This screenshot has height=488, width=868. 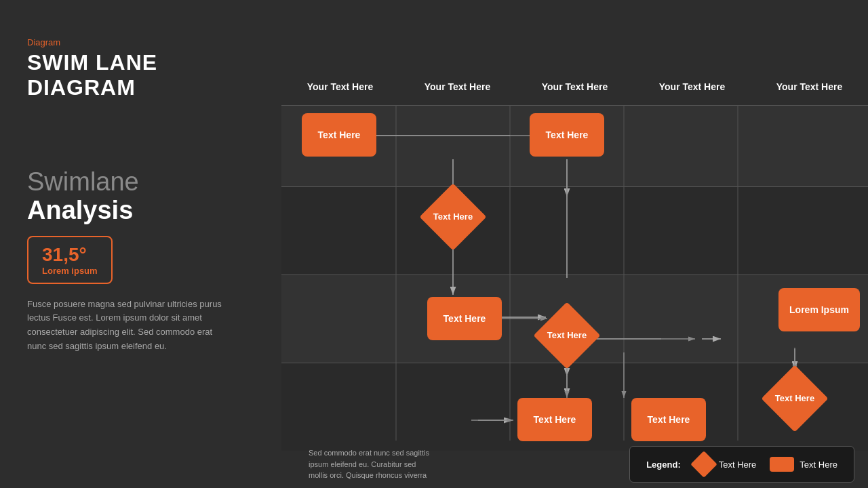 What do you see at coordinates (141, 42) in the screenshot?
I see `diagram-label: Diagram` at bounding box center [141, 42].